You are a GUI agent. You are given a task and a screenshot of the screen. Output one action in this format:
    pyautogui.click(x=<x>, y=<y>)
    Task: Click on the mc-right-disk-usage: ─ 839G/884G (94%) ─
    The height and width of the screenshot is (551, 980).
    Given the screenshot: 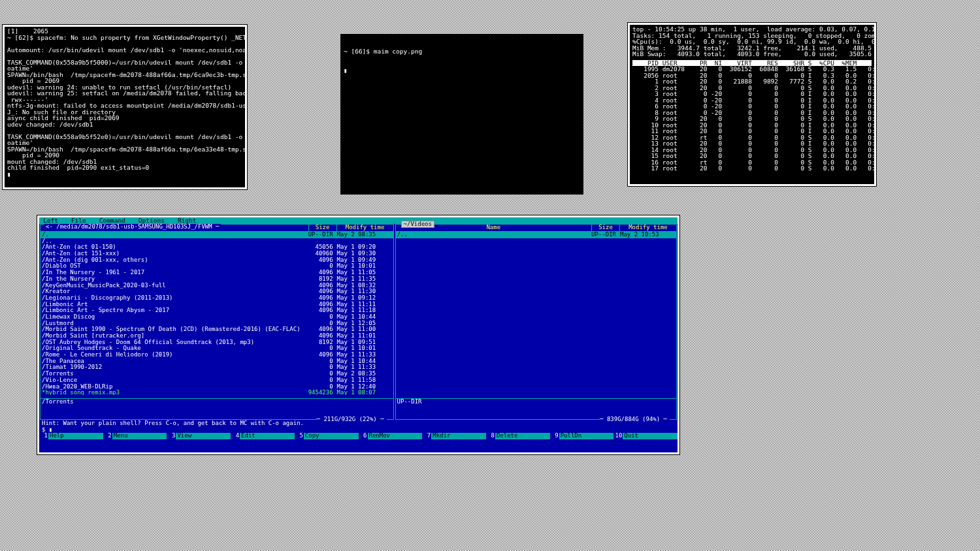 What is the action you would take?
    pyautogui.click(x=635, y=419)
    